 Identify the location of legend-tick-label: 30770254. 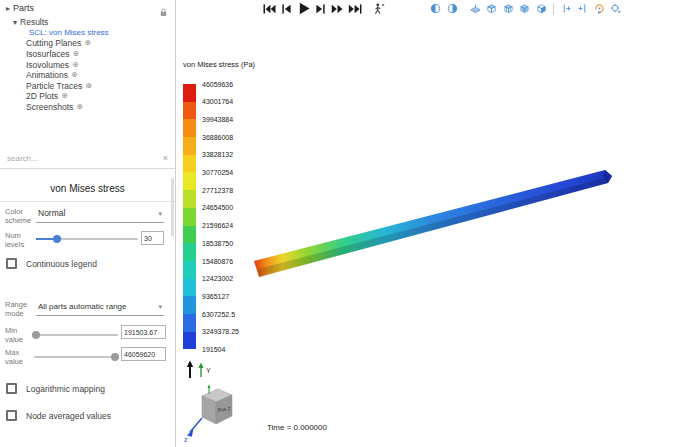
(218, 172).